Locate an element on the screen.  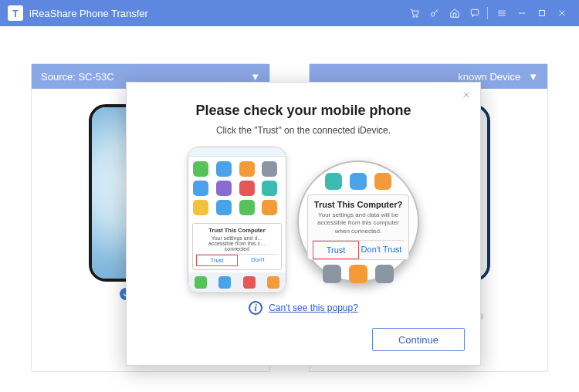
mini-dont: Don't is located at coordinates (258, 261).